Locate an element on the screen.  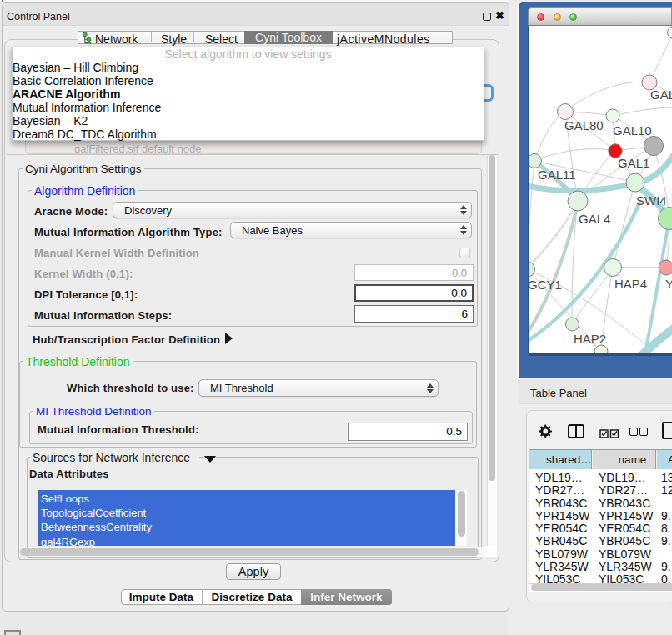
svg-text: HAP4 is located at coordinates (630, 283).